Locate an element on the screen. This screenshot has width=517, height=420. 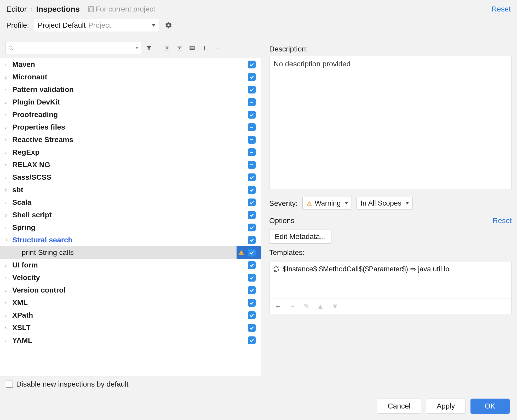
profile-selected-scope: Project is located at coordinates (100, 25).